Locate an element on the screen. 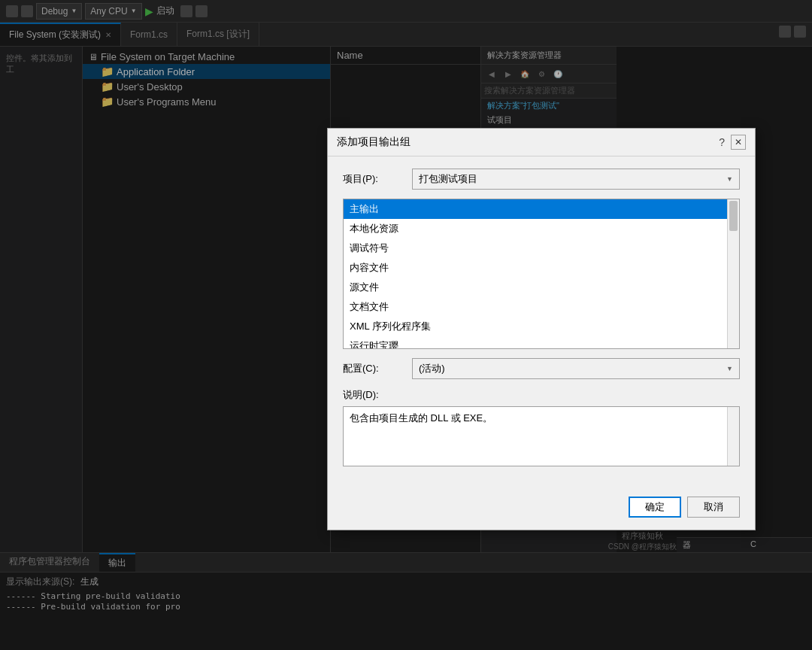 The image size is (812, 650). scrollbar-thumb is located at coordinates (734, 216).